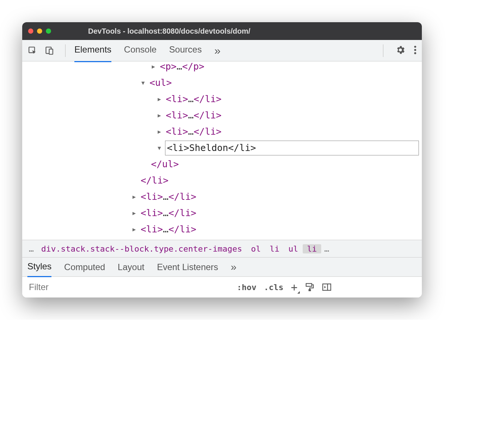  What do you see at coordinates (222, 287) in the screenshot?
I see `styles-toolbar: :hov .cls +◢` at bounding box center [222, 287].